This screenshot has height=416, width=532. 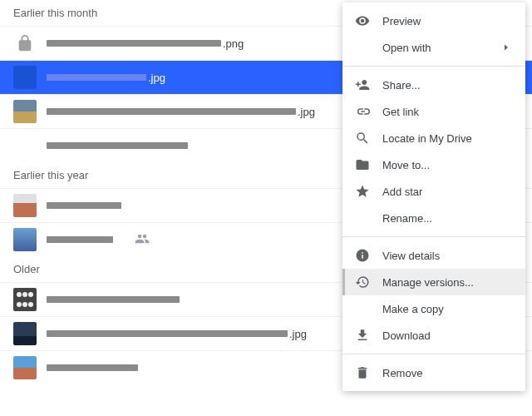 What do you see at coordinates (447, 310) in the screenshot?
I see `menu-label: Make a copy` at bounding box center [447, 310].